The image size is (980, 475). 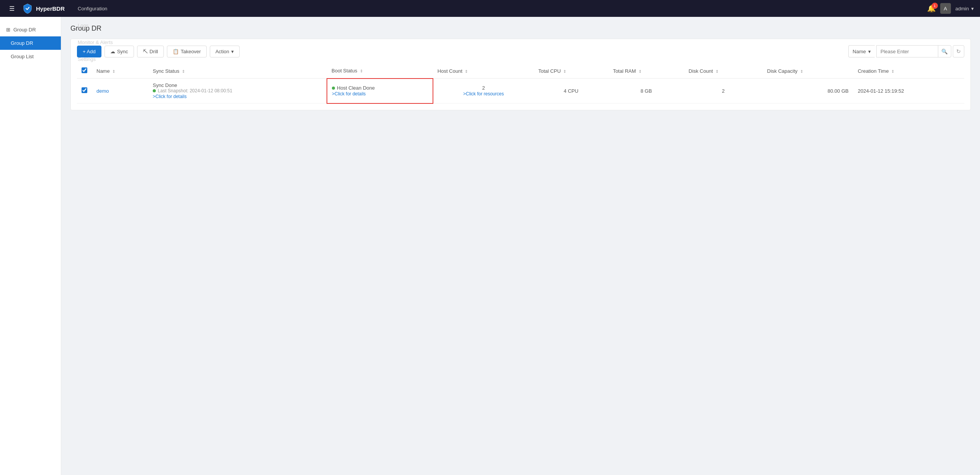 I want to click on user-label: admin, so click(x=962, y=8).